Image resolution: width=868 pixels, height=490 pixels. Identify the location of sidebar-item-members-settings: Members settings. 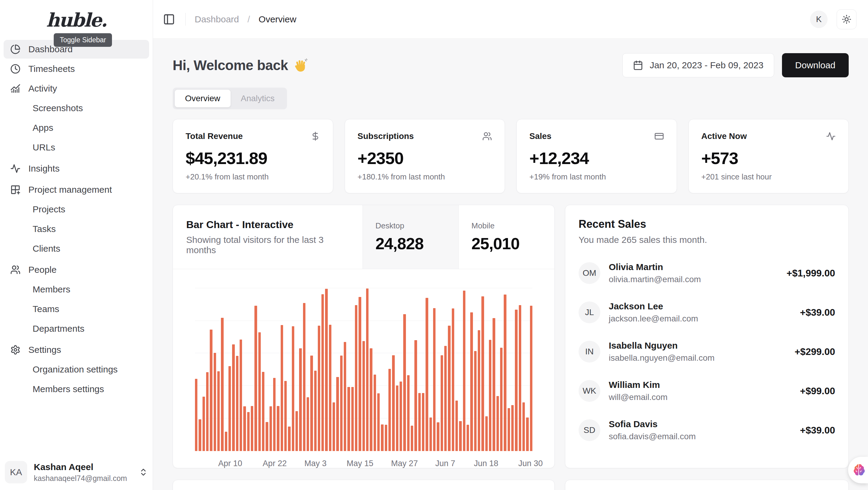
(76, 389).